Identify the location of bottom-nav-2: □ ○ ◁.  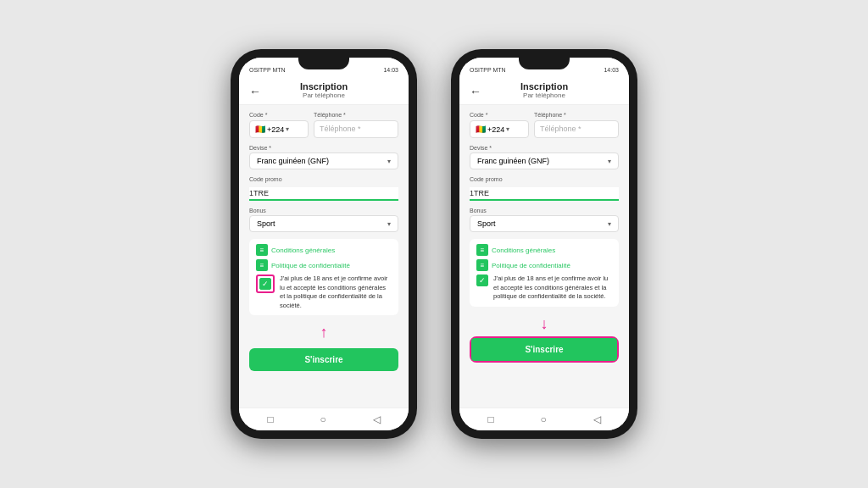
(544, 419).